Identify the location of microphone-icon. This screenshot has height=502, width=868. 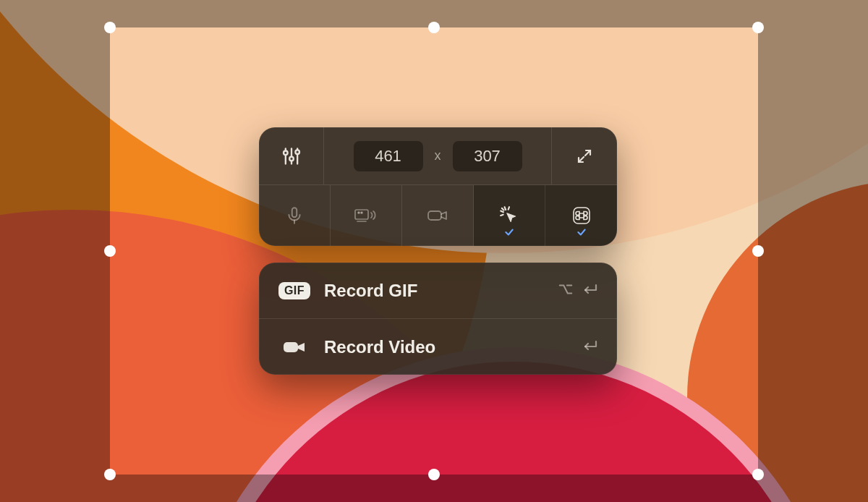
(294, 216).